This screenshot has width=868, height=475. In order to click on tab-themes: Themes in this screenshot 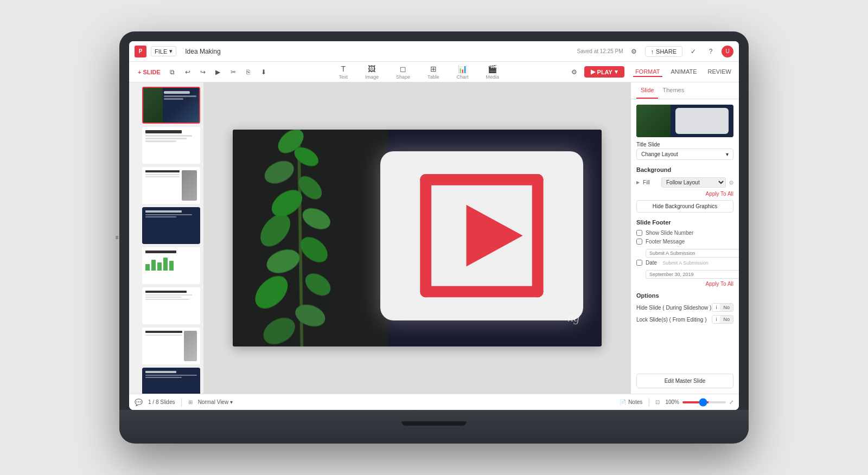, I will do `click(673, 91)`.